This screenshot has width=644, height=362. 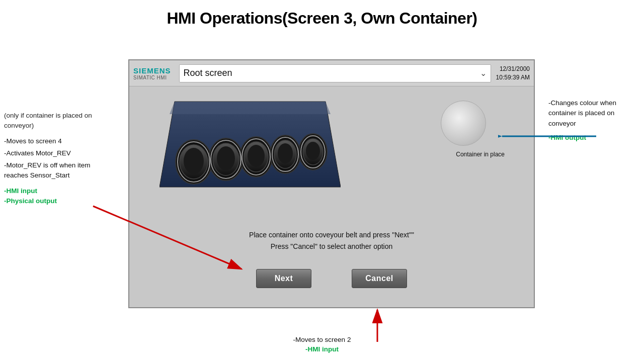 I want to click on left-note-hmi-input: -HMI input, so click(x=56, y=191).